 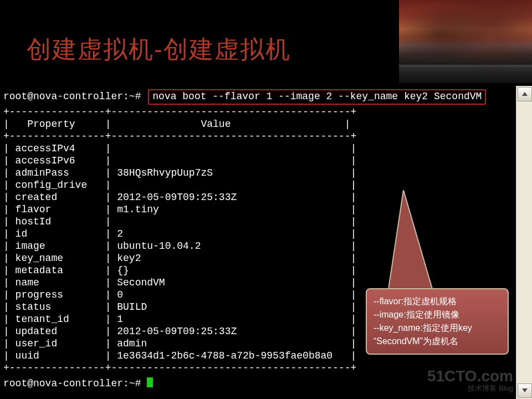 What do you see at coordinates (437, 328) in the screenshot?
I see `callout-line: --key_name:指定使用key` at bounding box center [437, 328].